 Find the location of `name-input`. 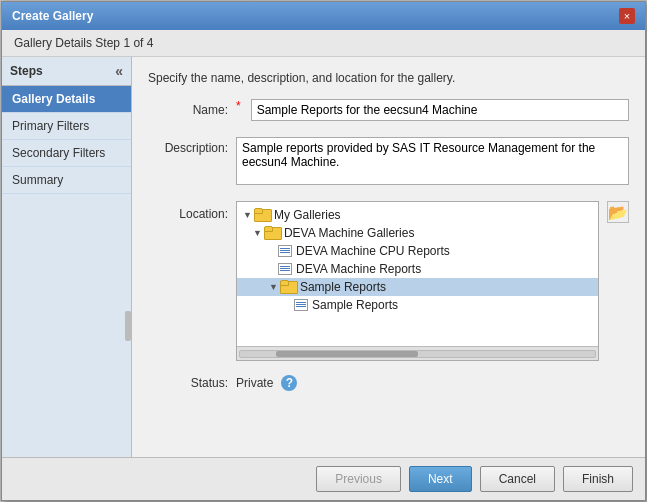

name-input is located at coordinates (440, 110).